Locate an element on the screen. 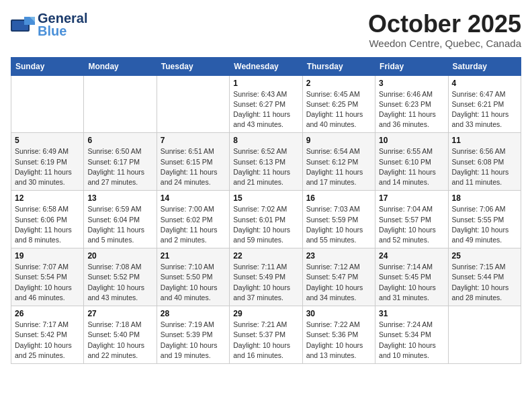 The height and width of the screenshot is (411, 532). calendar-cell: 11Sunrise: 6:56 AMSunset: 6:08 PMDayligh… is located at coordinates (484, 162).